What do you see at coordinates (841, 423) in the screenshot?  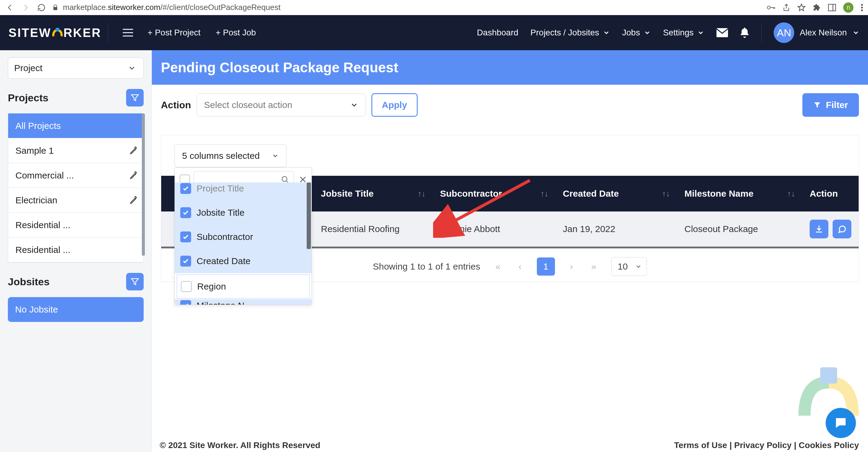 I see `chat-icon` at bounding box center [841, 423].